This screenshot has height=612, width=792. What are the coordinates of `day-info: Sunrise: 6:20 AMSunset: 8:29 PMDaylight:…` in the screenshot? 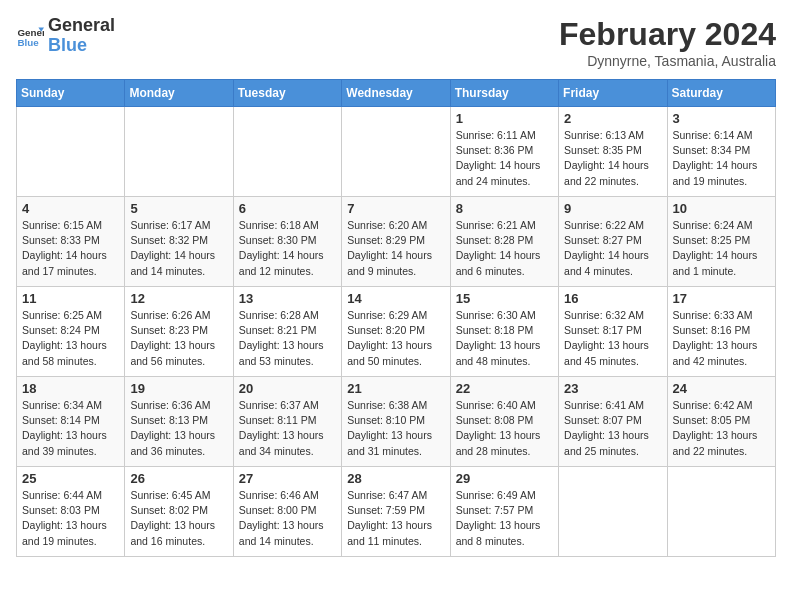 It's located at (396, 248).